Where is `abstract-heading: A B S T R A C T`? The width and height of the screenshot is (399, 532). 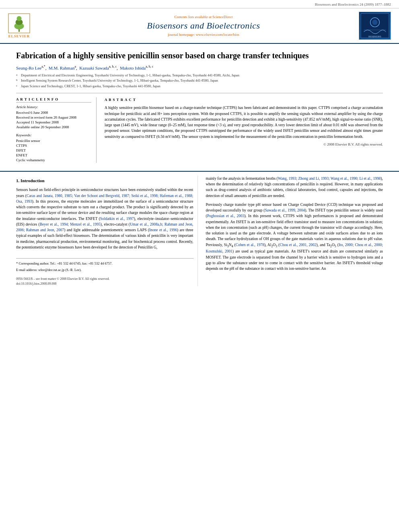
abstract-heading: A B S T R A C T is located at coordinates (244, 100).